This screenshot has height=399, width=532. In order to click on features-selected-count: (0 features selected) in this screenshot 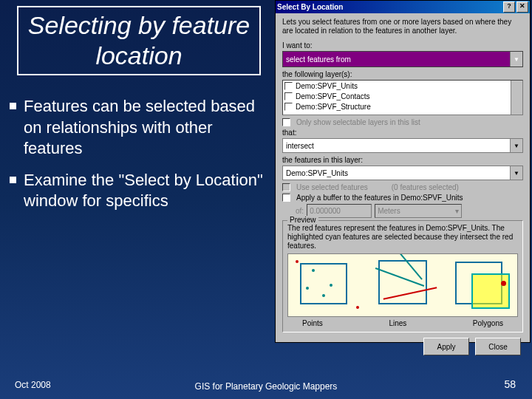, I will do `click(426, 188)`.